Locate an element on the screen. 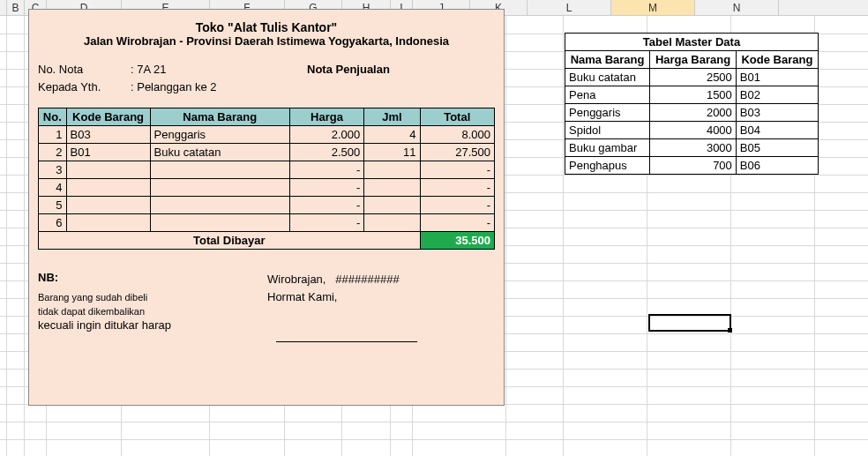  table-row: 3 - - is located at coordinates (266, 170).